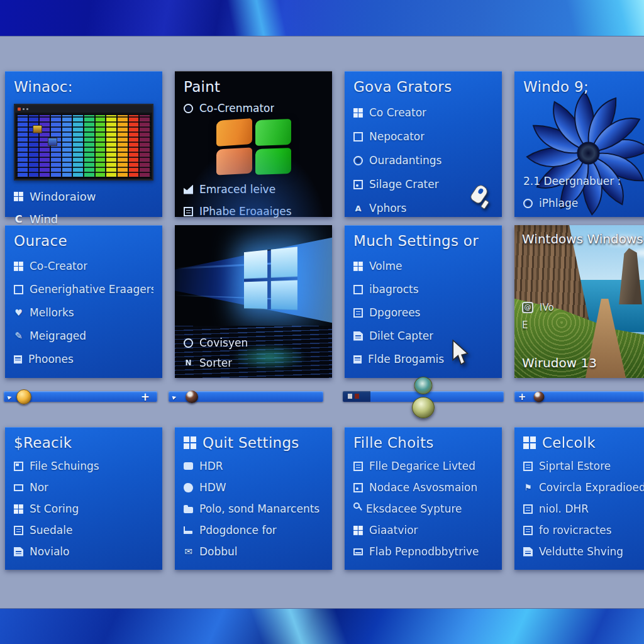 This screenshot has width=644, height=644. Describe the element at coordinates (423, 530) in the screenshot. I see `list-item: Giaatvior` at that location.